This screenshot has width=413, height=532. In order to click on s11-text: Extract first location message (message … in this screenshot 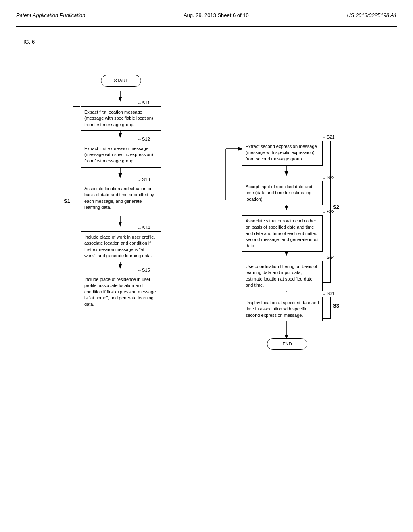, I will do `click(119, 118)`.